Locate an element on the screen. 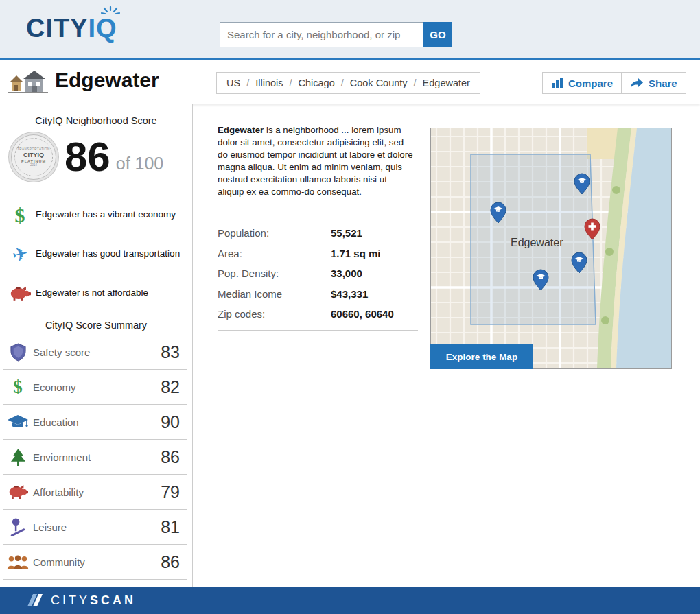 The height and width of the screenshot is (614, 700). score-summary-title: CityIQ Score Summary is located at coordinates (96, 325).